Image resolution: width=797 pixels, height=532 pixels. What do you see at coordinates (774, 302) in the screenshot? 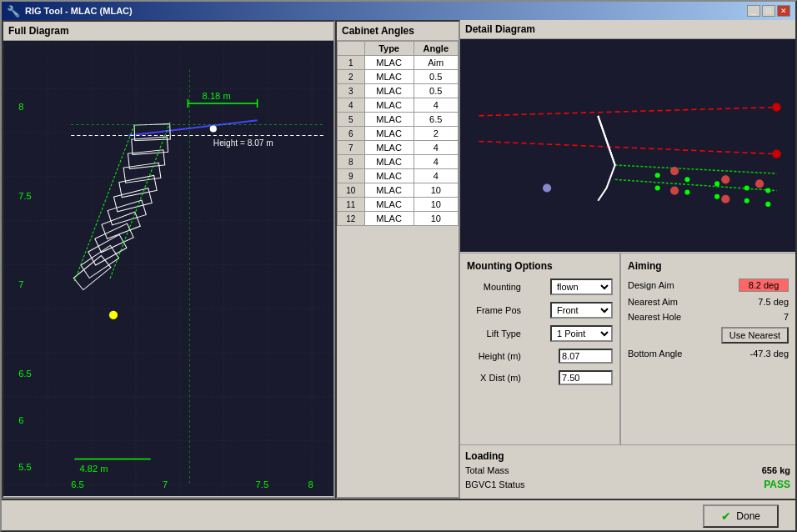
I see `nearest-aim-value: 7.5 deg` at bounding box center [774, 302].